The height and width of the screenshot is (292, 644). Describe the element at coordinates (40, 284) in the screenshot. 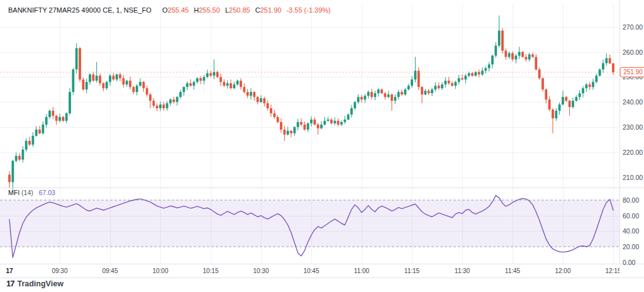

I see `tradingview-logo-text: TradingView` at that location.